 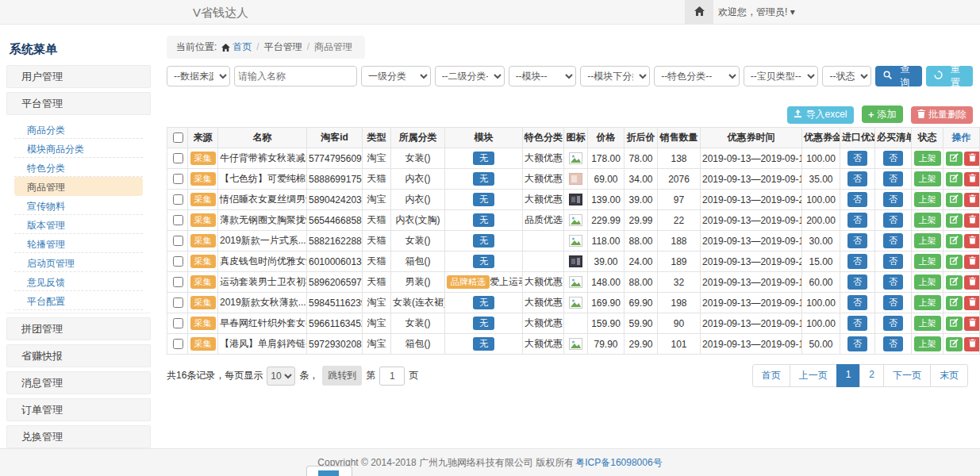 What do you see at coordinates (907, 376) in the screenshot?
I see `pager-button-下一页: 下一页` at bounding box center [907, 376].